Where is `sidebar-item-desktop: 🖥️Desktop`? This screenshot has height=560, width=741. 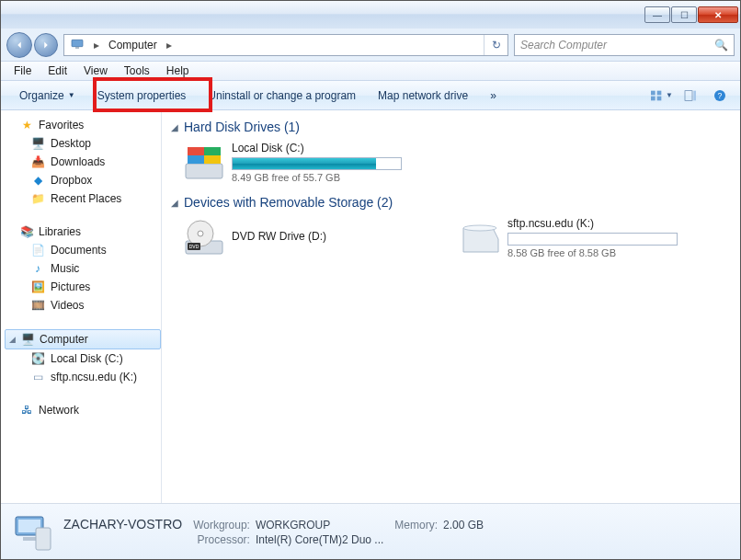
sidebar-item-desktop: 🖥️Desktop is located at coordinates (96, 143).